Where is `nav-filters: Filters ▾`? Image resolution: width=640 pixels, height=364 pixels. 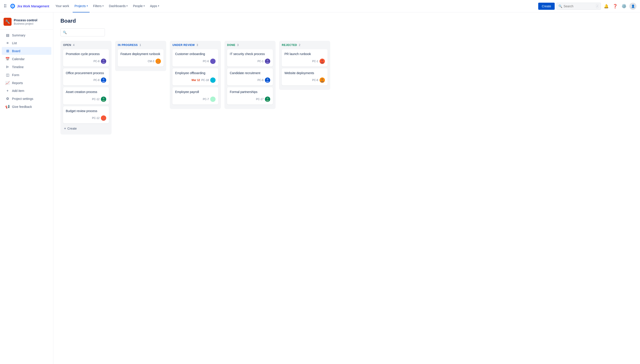
nav-filters: Filters ▾ is located at coordinates (98, 6).